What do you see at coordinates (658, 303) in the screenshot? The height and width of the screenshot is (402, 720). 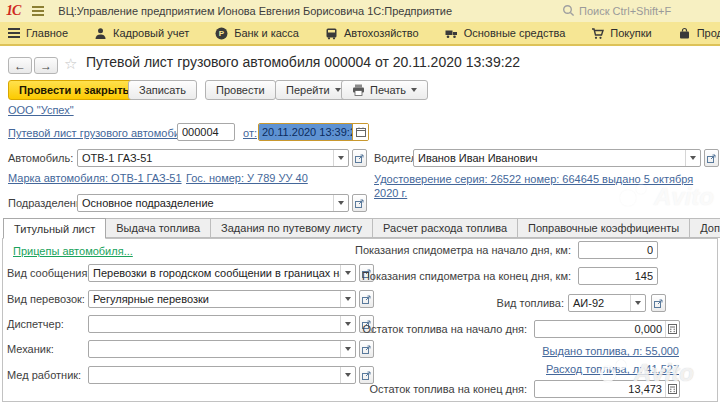 I see `fuel-type-open-button` at bounding box center [658, 303].